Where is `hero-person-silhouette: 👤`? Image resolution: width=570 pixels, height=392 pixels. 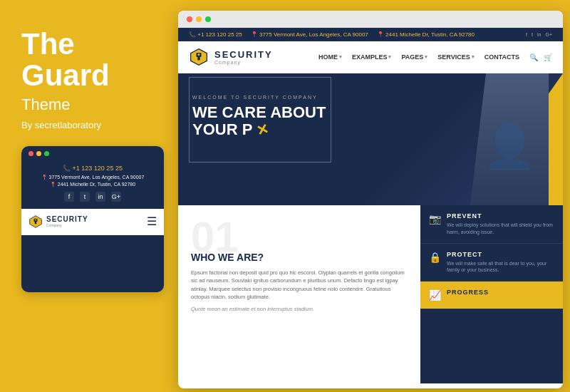
hero-person-silhouette: 👤 is located at coordinates (510, 147).